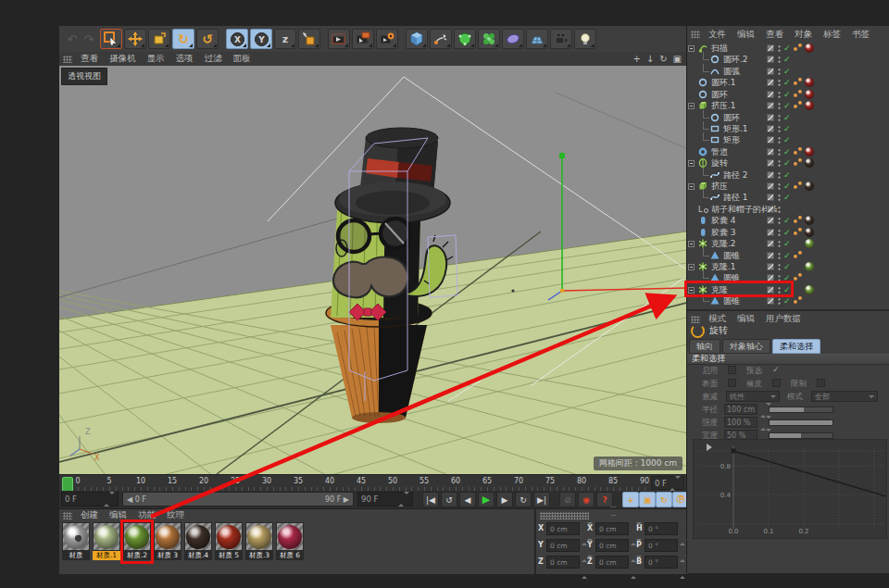  I want to click on primitive-cube-button, so click(417, 39).